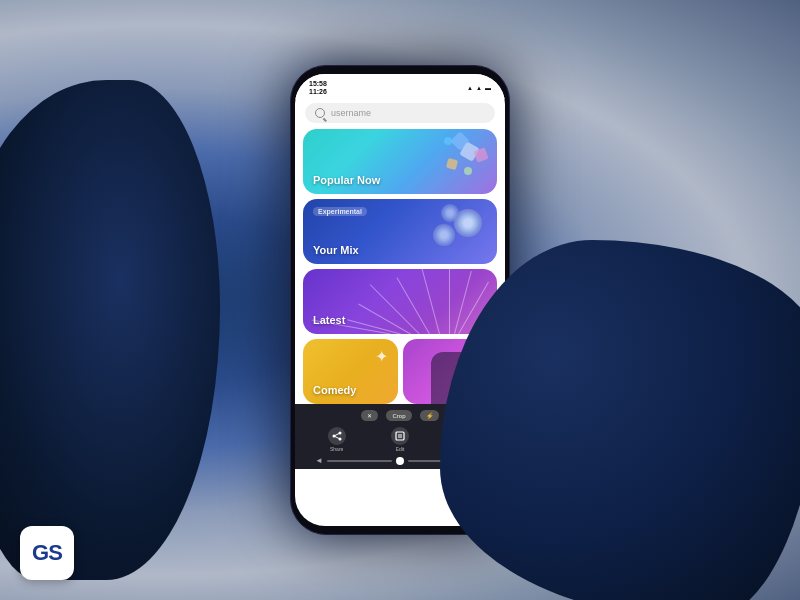  What do you see at coordinates (479, 88) in the screenshot?
I see `status-icons: ▲ ▲ ▬` at bounding box center [479, 88].